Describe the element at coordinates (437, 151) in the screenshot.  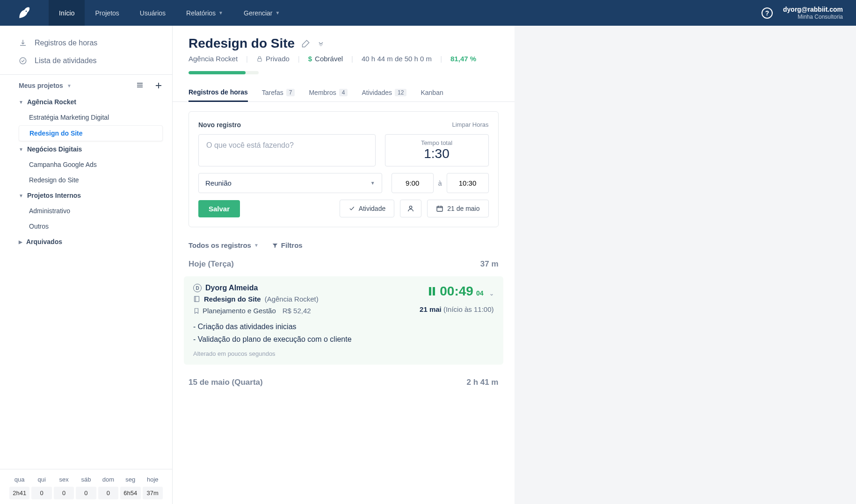
I see `total-time-box: Tempo total 1:30` at that location.